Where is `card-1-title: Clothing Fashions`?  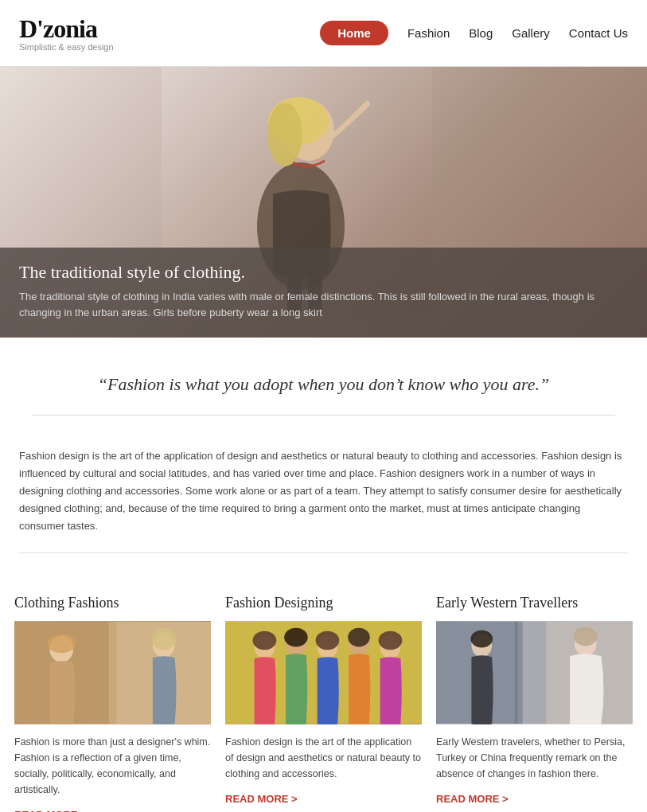
card-1-title: Clothing Fashions is located at coordinates (113, 603).